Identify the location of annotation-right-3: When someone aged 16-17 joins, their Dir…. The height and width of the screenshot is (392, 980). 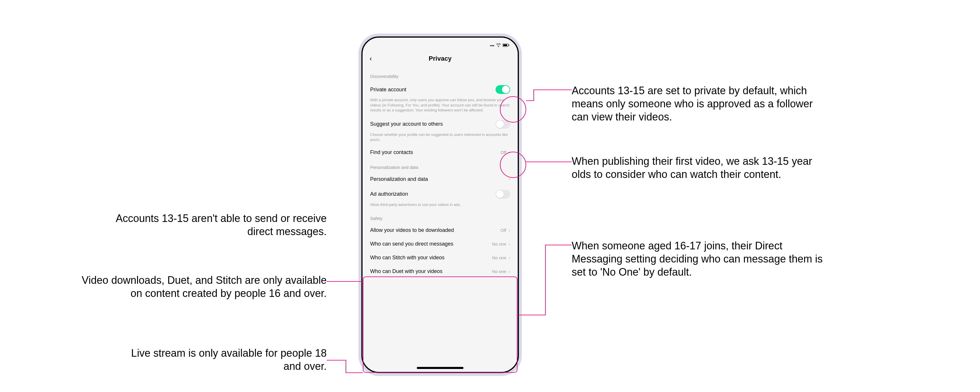
(700, 259).